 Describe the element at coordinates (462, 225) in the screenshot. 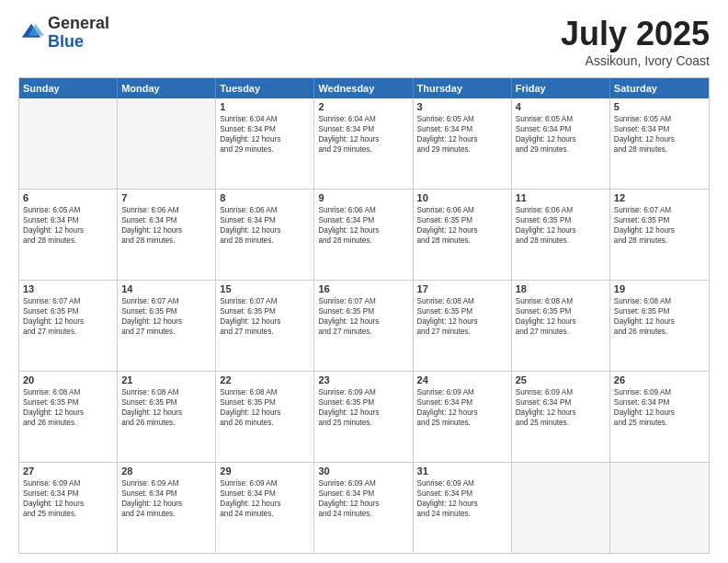

I see `day-info: Sunrise: 6:06 AM Sunset: 6:35 PM Dayligh…` at that location.